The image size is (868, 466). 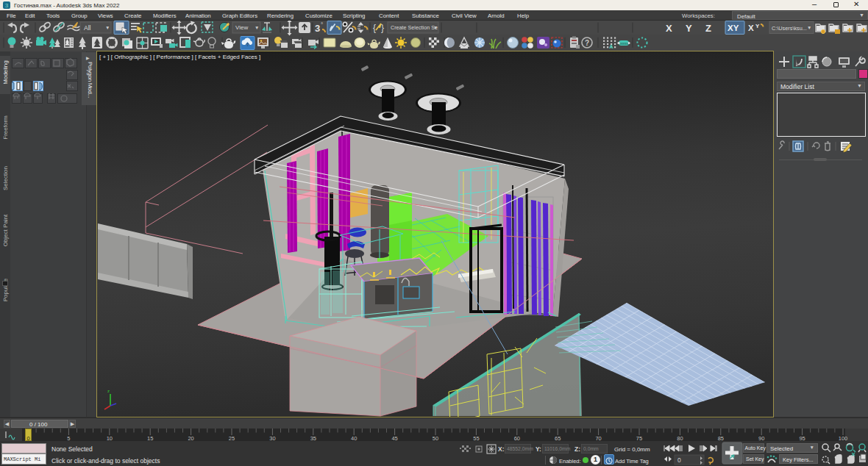 I want to click on svg-text: 50, so click(x=435, y=438).